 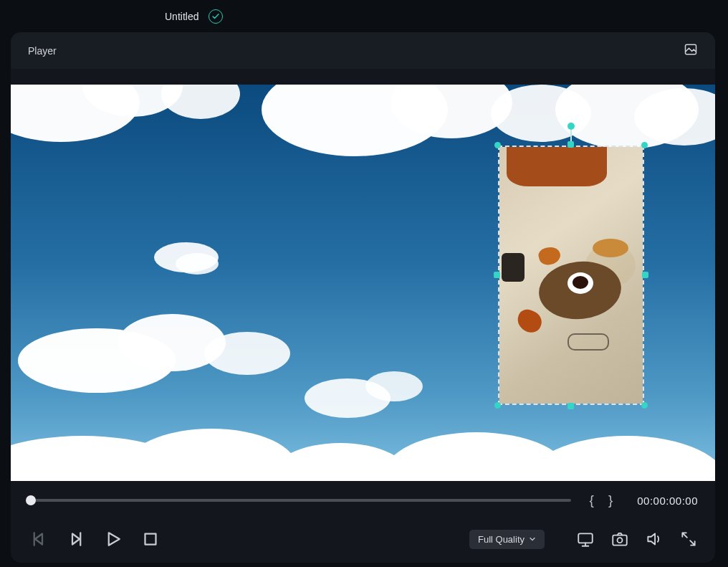 I want to click on resize-handle-mid-right, so click(x=645, y=275).